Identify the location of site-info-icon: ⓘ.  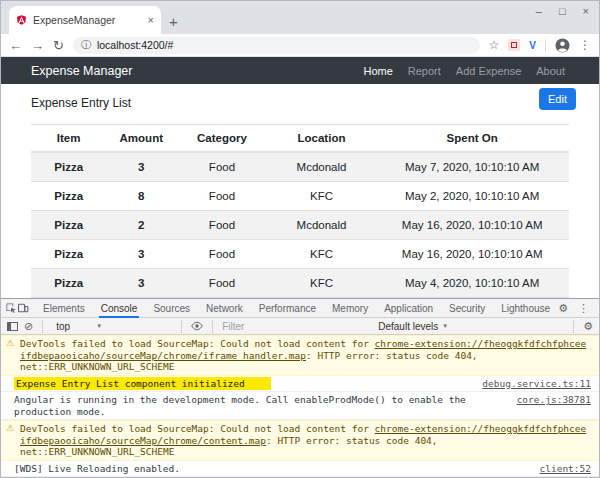
(86, 45).